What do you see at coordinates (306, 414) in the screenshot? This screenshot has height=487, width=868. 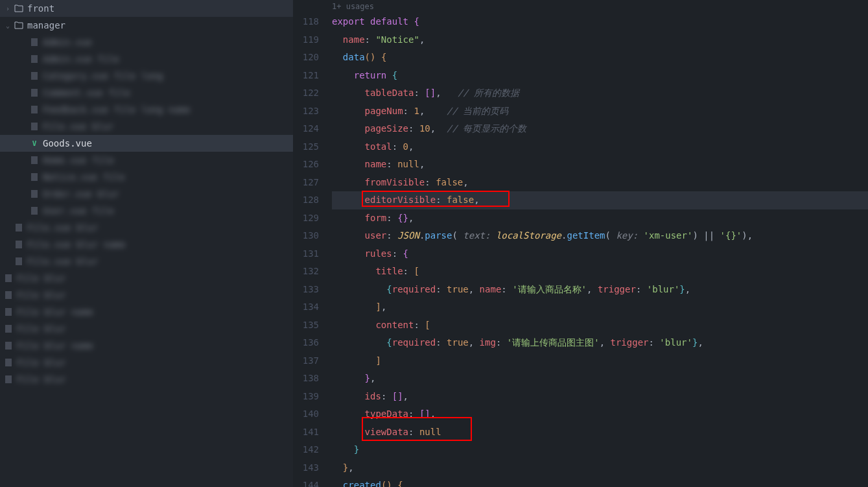 I see `line-number: 140` at bounding box center [306, 414].